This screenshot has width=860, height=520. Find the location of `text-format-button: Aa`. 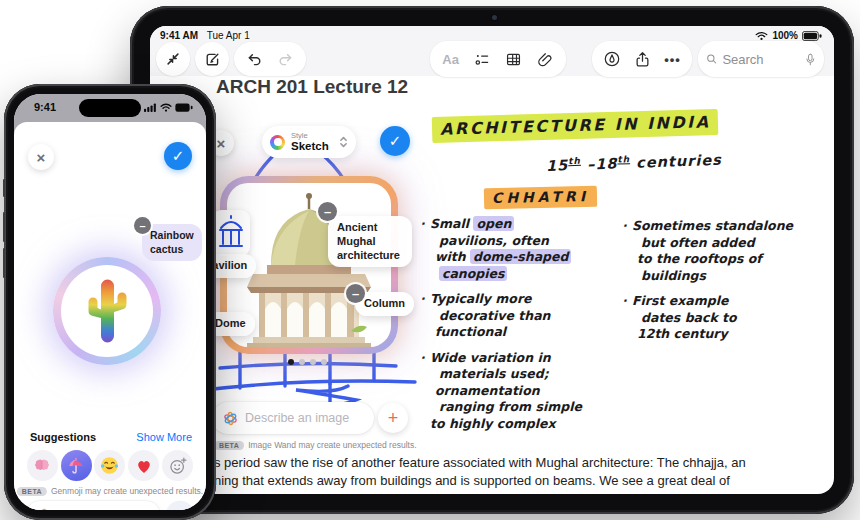

text-format-button: Aa is located at coordinates (451, 59).